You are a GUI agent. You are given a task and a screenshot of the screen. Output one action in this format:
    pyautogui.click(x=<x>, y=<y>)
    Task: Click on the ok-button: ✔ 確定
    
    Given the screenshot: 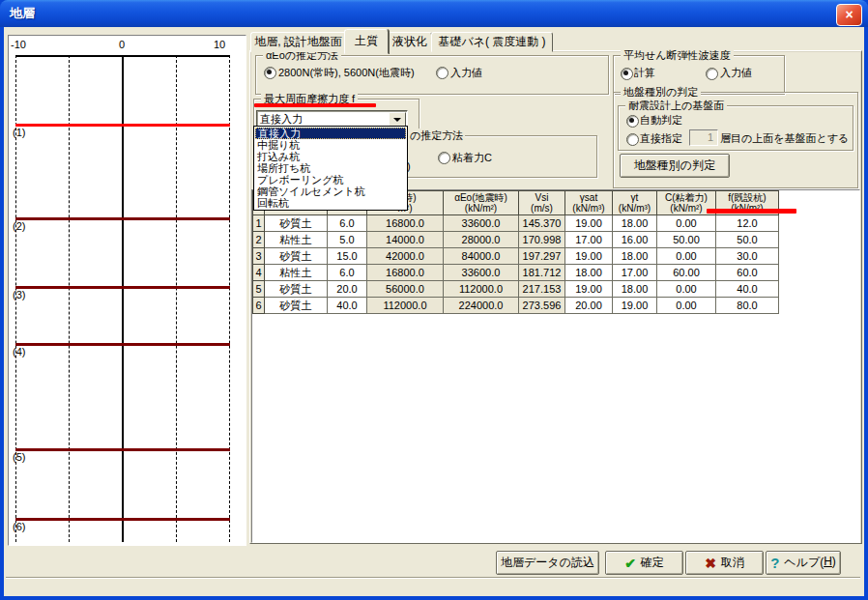 What is the action you would take?
    pyautogui.click(x=644, y=562)
    